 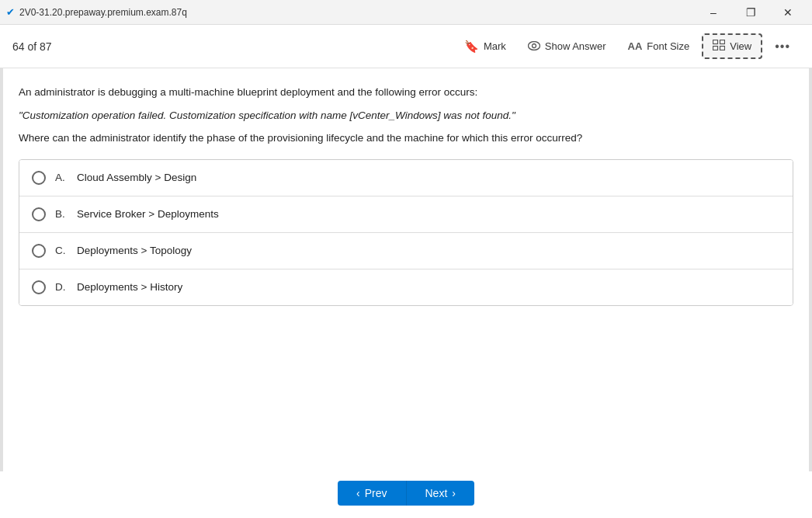 I want to click on bottom-nav: ‹ Prev Next ›, so click(x=406, y=495).